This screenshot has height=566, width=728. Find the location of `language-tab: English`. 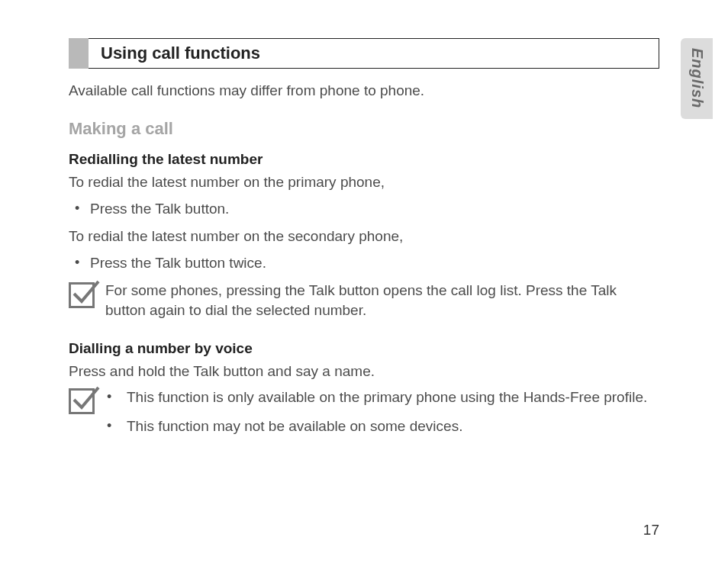

language-tab: English is located at coordinates (697, 79).